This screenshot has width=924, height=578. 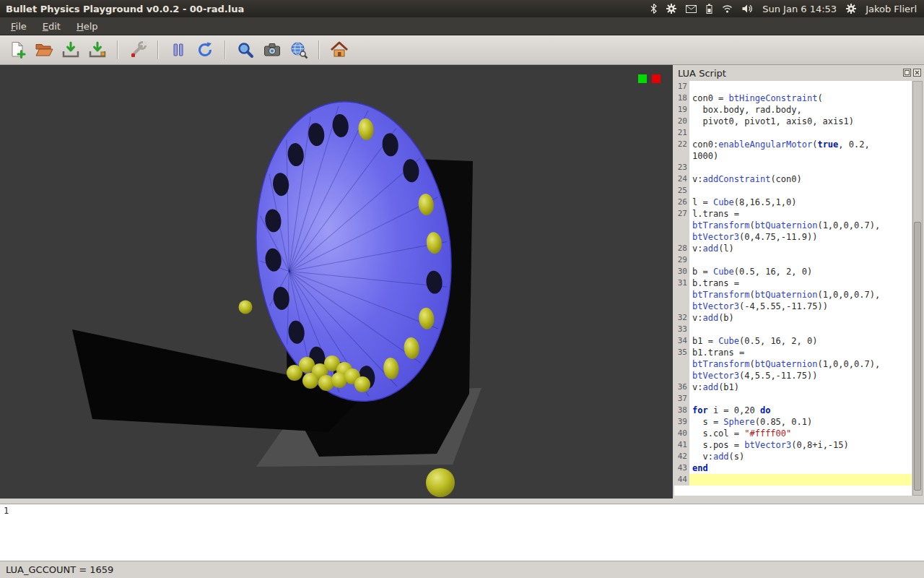 What do you see at coordinates (801, 457) in the screenshot?
I see `code-line-text: v:add(s)` at bounding box center [801, 457].